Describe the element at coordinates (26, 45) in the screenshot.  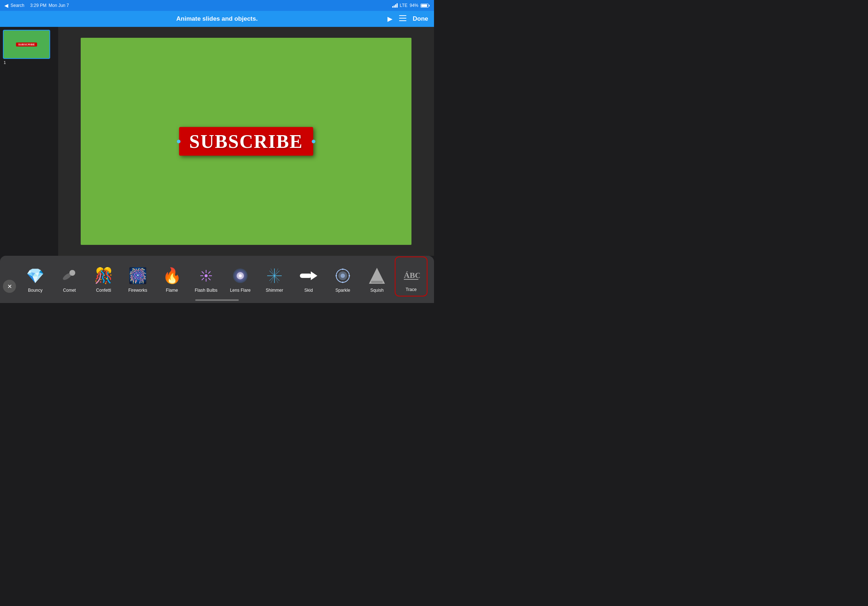
I see `slide-thumb-inner: SUBSCRIBE` at that location.